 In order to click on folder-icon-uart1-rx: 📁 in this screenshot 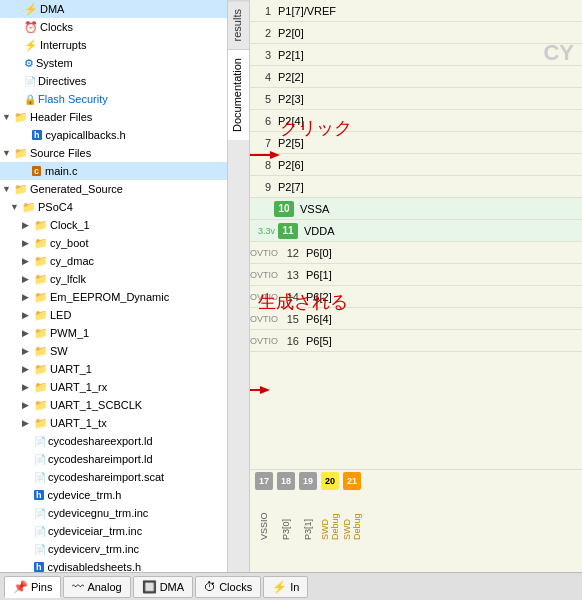, I will do `click(41, 388)`.